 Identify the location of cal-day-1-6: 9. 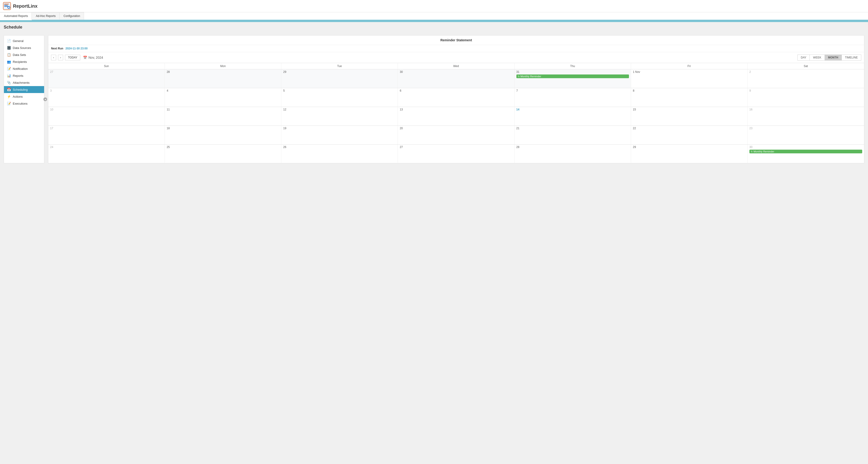
(806, 98).